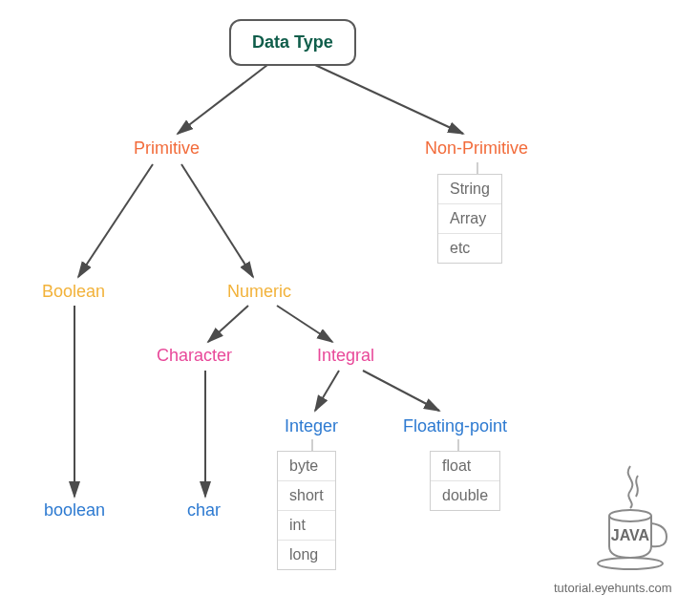 Image resolution: width=699 pixels, height=616 pixels. Describe the element at coordinates (346, 355) in the screenshot. I see `node-integral: Integral` at that location.